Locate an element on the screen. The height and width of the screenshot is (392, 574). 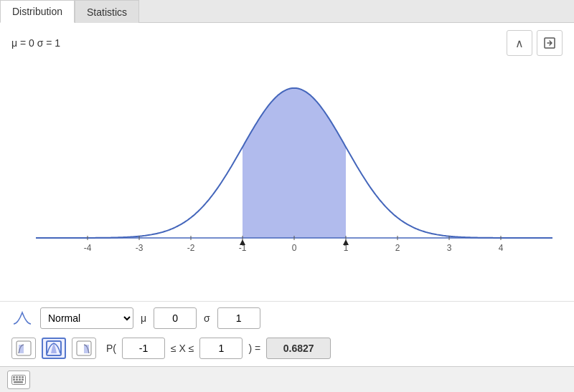
header-icons: ∧ is located at coordinates (535, 43).